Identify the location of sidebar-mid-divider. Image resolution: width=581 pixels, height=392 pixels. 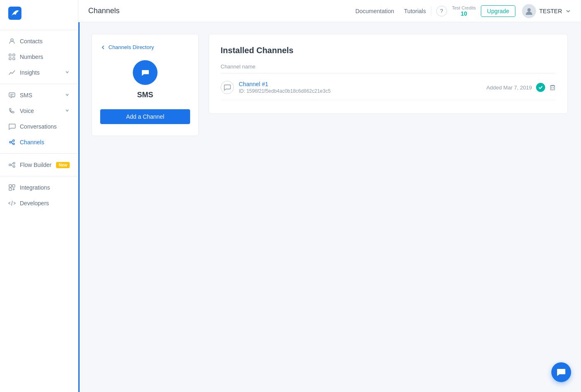
(39, 84).